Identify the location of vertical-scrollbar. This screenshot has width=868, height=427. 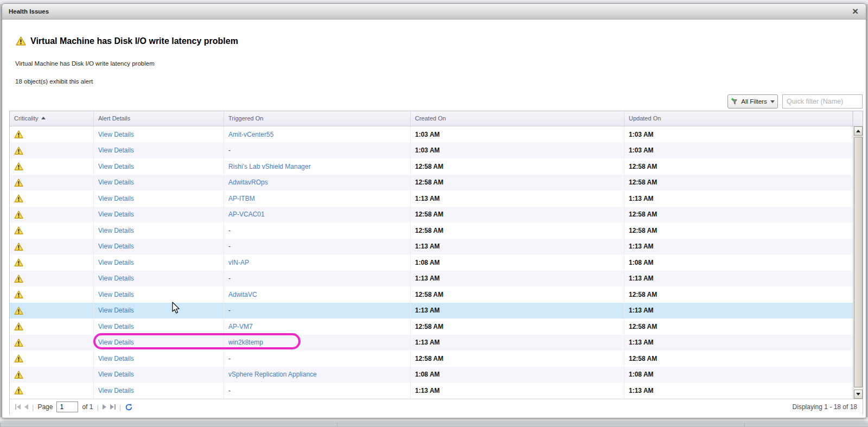
(858, 263).